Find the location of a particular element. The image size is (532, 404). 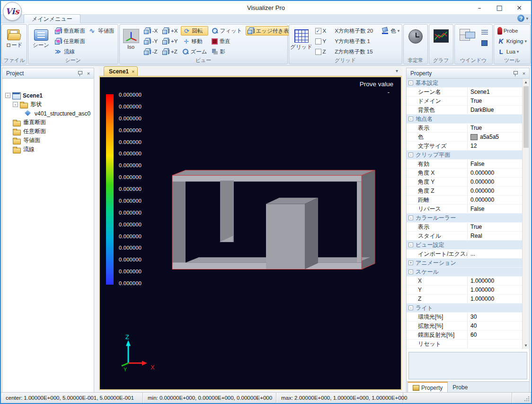

property-row: 表示 True is located at coordinates (464, 227).